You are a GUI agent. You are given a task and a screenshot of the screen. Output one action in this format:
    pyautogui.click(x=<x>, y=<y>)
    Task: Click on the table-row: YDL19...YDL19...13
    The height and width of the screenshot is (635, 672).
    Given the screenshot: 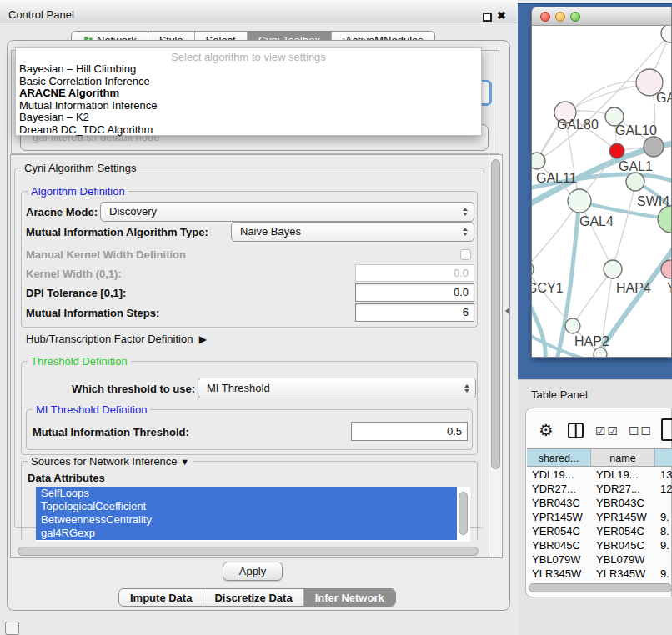 What is the action you would take?
    pyautogui.click(x=599, y=475)
    